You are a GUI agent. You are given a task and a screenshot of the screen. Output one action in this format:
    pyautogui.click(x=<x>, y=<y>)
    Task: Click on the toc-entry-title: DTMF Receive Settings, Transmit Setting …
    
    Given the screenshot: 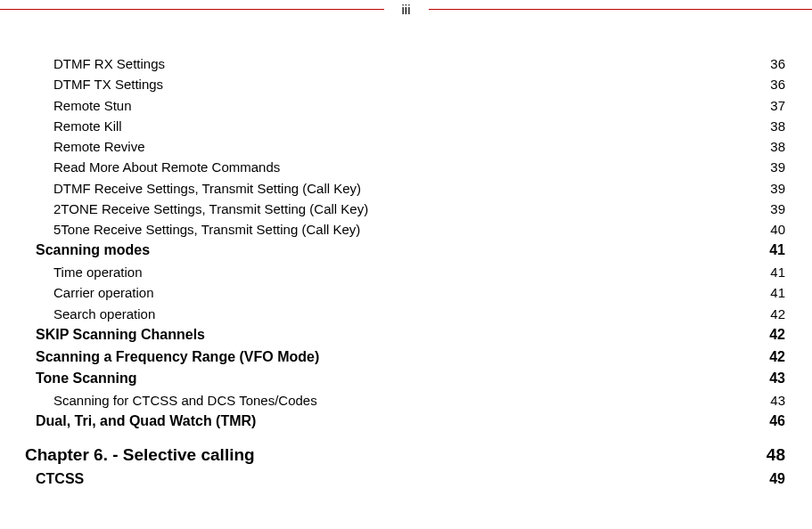 What is the action you would take?
    pyautogui.click(x=207, y=189)
    